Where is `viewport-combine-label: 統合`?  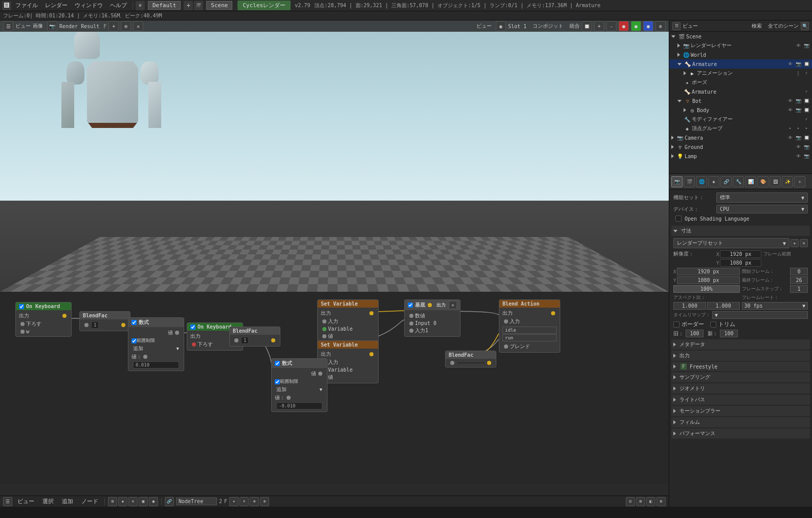
viewport-combine-label: 統合 is located at coordinates (575, 26).